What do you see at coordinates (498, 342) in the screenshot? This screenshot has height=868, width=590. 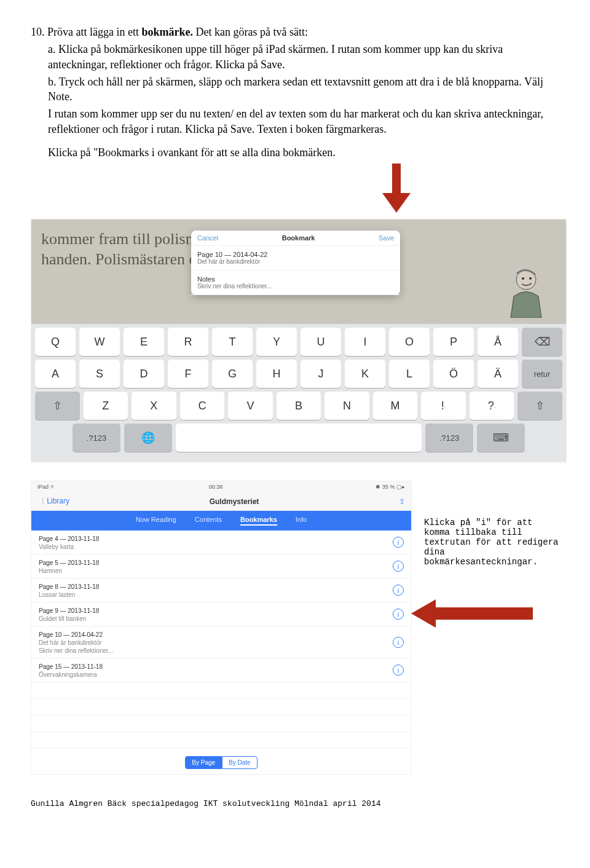 I see `key-letter: Å` at bounding box center [498, 342].